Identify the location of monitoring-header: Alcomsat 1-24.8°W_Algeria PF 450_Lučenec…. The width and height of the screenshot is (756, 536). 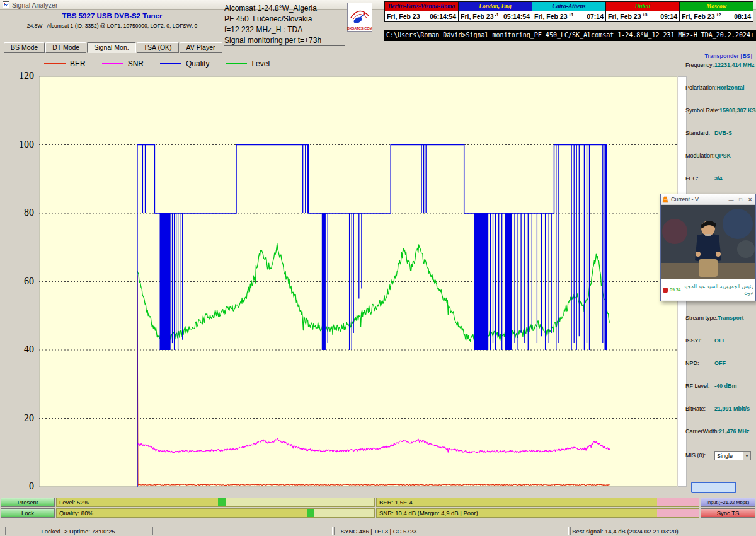
(285, 25).